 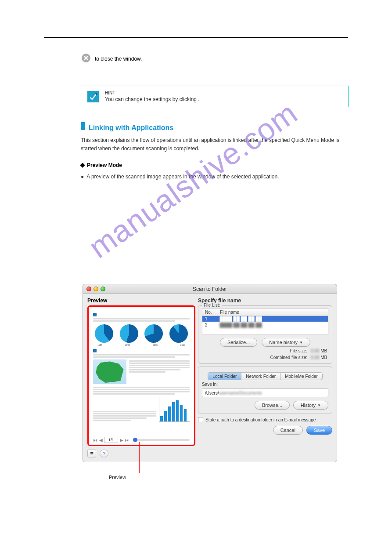 What do you see at coordinates (141, 301) in the screenshot?
I see `preview-heading: Preview` at bounding box center [141, 301].